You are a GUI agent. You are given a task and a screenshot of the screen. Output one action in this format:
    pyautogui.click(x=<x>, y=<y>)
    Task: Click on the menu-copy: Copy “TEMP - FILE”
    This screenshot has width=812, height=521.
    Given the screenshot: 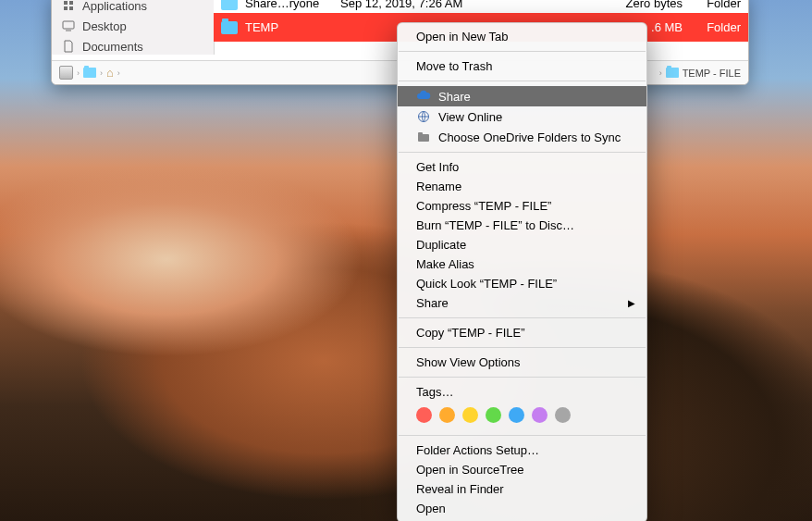 What is the action you would take?
    pyautogui.click(x=522, y=333)
    